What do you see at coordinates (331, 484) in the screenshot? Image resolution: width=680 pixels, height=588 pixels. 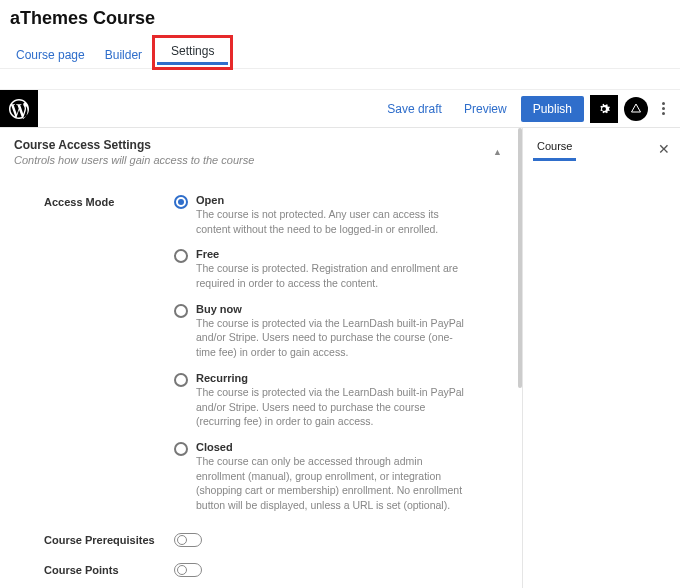 I see `radio-desc: The course can only be accessed through …` at bounding box center [331, 484].